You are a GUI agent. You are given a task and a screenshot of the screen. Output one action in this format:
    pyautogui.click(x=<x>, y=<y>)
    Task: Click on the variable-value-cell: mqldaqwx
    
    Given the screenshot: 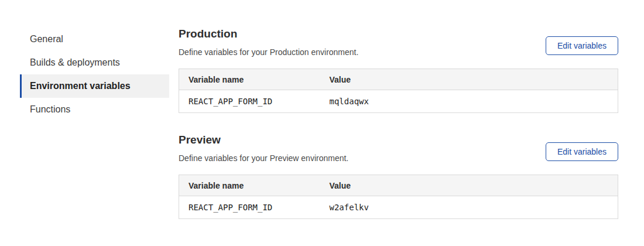 What is the action you would take?
    pyautogui.click(x=470, y=102)
    